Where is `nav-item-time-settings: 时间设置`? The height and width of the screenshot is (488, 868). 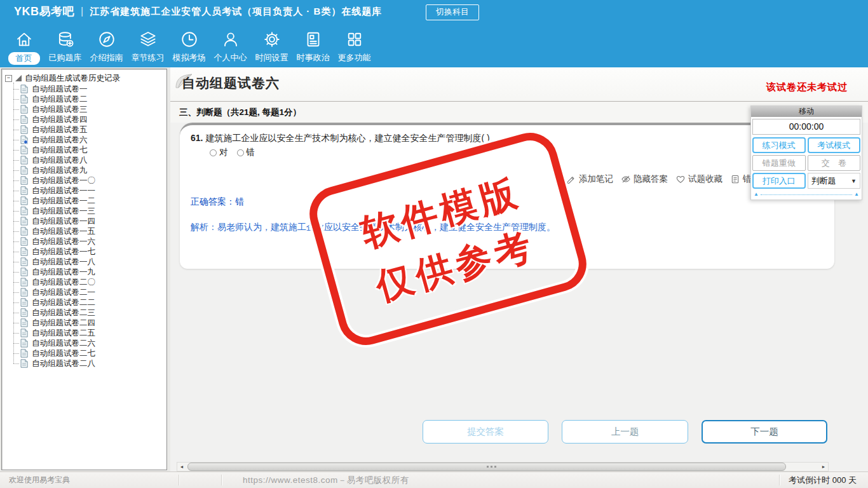 nav-item-time-settings: 时间设置 is located at coordinates (272, 45).